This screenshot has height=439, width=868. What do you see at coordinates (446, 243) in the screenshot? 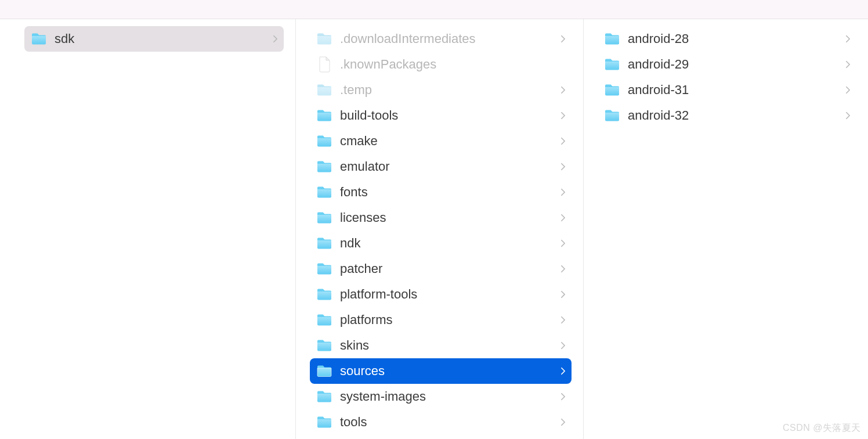
I see `item-label: ndk` at bounding box center [446, 243].